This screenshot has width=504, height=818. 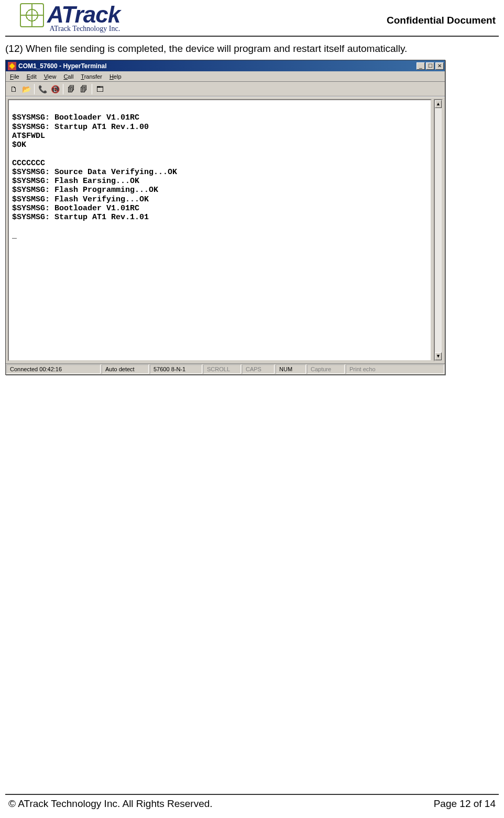 I want to click on status-auto: Auto detect, so click(x=125, y=369).